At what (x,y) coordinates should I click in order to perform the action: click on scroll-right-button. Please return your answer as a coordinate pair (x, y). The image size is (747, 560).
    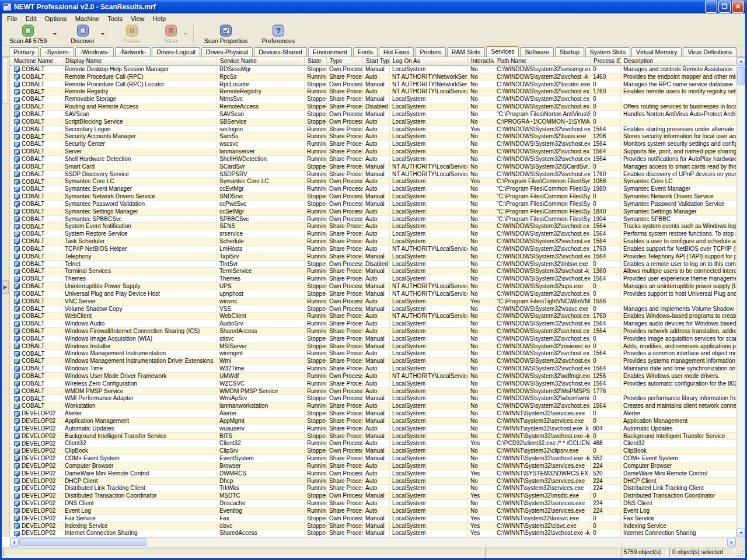
    Looking at the image, I should click on (732, 542).